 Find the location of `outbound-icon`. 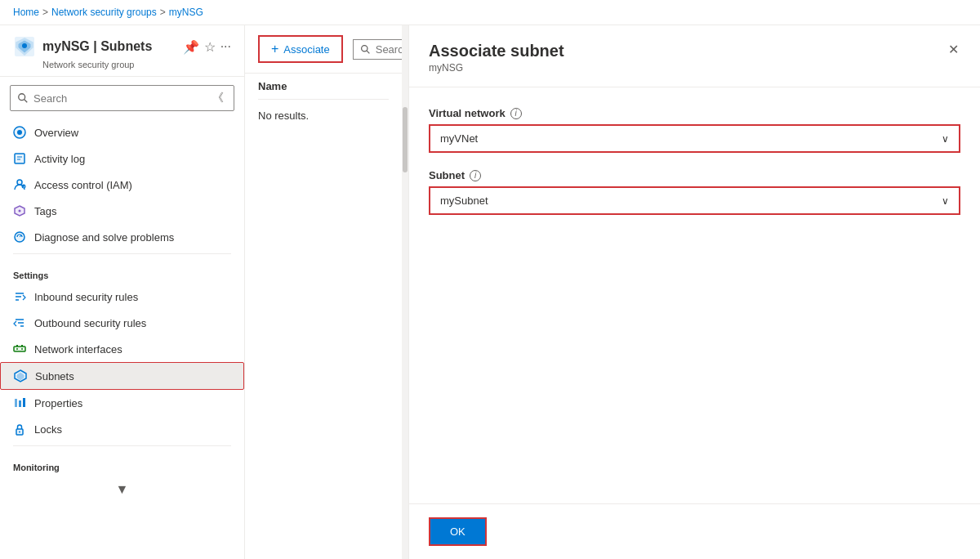

outbound-icon is located at coordinates (20, 323).